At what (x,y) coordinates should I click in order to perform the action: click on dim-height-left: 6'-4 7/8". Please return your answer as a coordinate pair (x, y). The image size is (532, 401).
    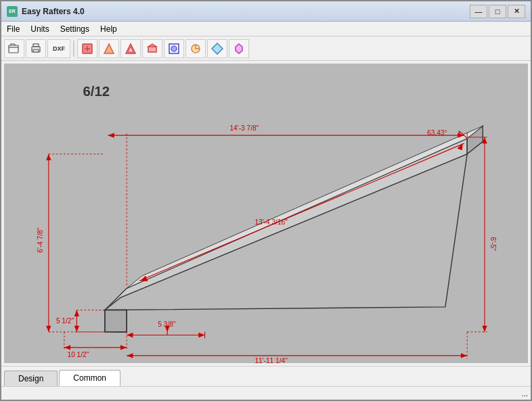
    Looking at the image, I should click on (41, 240).